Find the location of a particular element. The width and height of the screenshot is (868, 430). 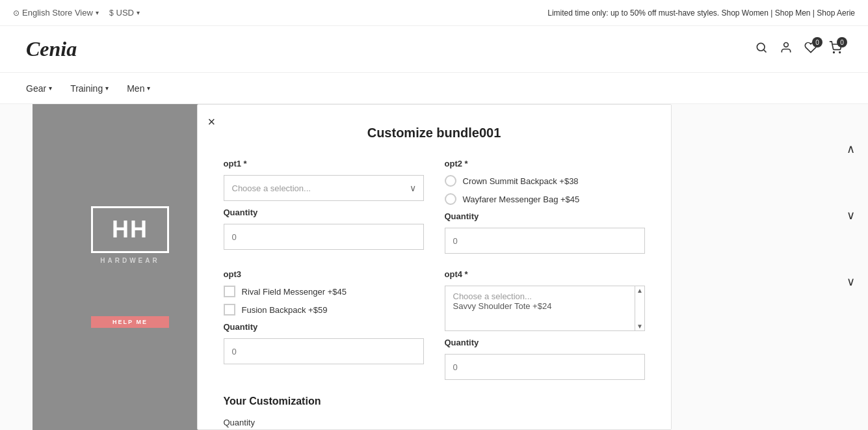

chevron-down-1-icon: ∨ is located at coordinates (850, 215).